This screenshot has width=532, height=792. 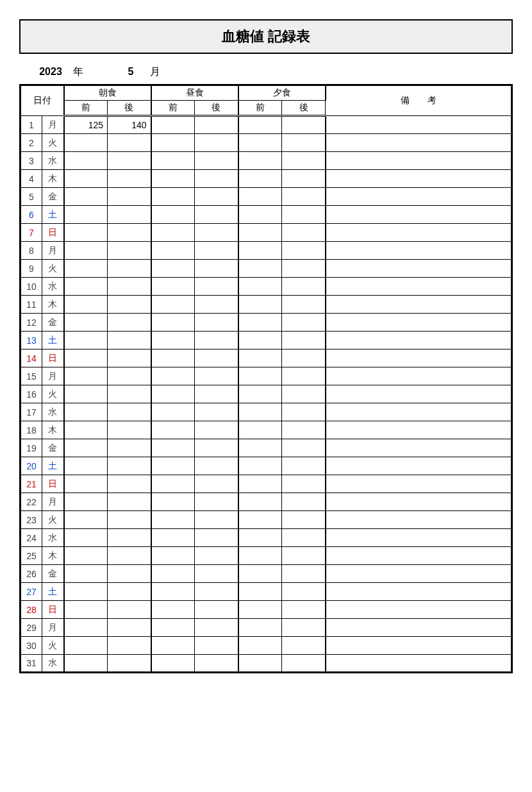 What do you see at coordinates (86, 125) in the screenshot?
I see `cell-bf-before: 125` at bounding box center [86, 125].